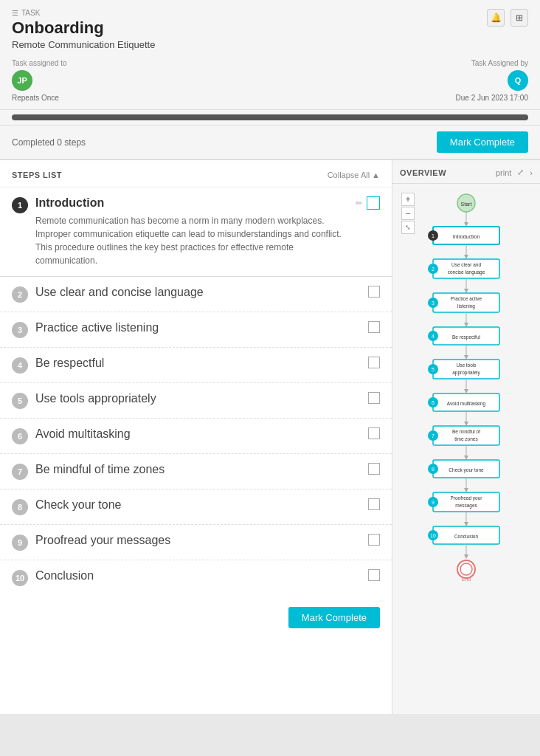 Image resolution: width=540 pixels, height=756 pixels. What do you see at coordinates (466, 365) in the screenshot?
I see `svg-text: Use tools` at bounding box center [466, 365].